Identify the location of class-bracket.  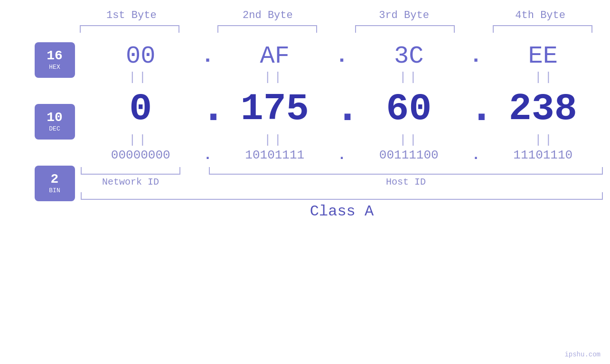
(342, 196).